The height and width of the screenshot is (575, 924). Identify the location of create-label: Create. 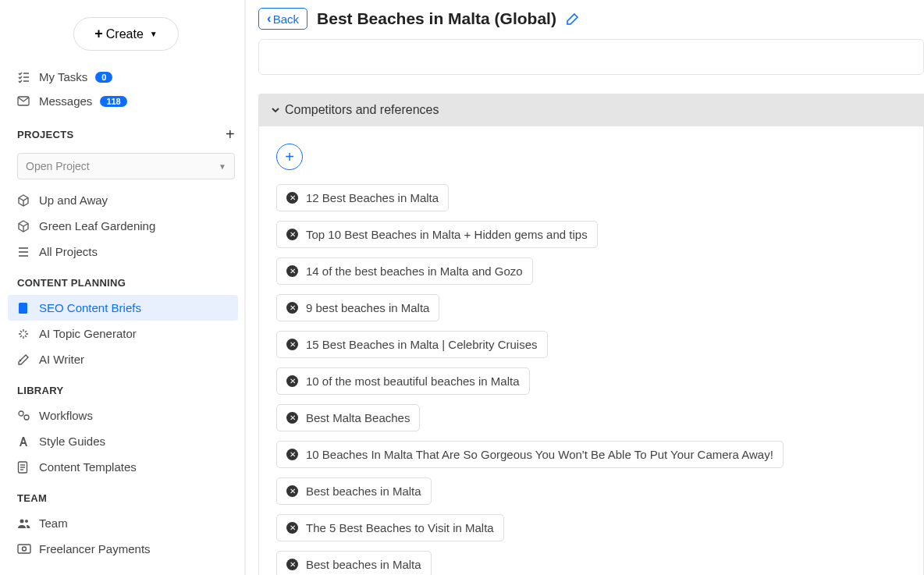
(125, 34).